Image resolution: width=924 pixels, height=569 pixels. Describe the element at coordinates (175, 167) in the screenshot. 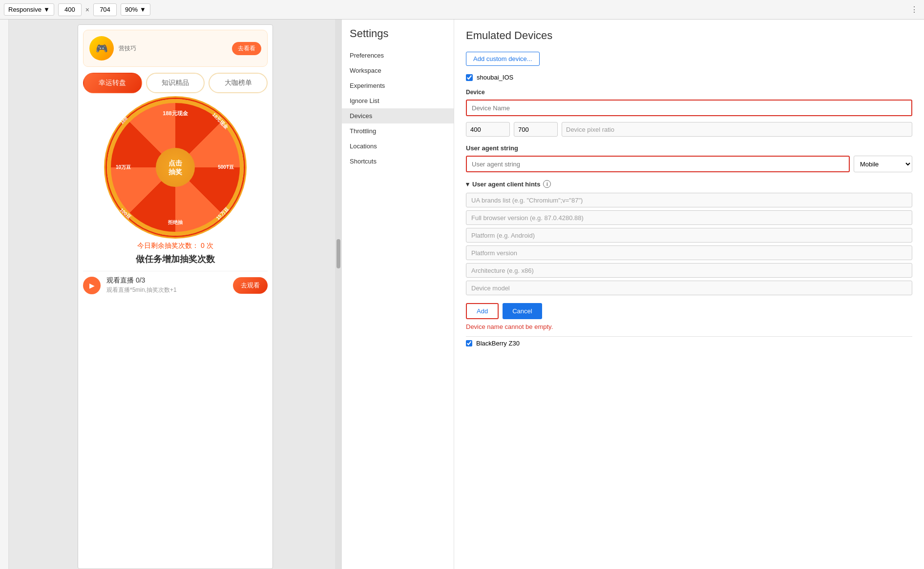

I see `wheel-center: 点击抽奖` at that location.